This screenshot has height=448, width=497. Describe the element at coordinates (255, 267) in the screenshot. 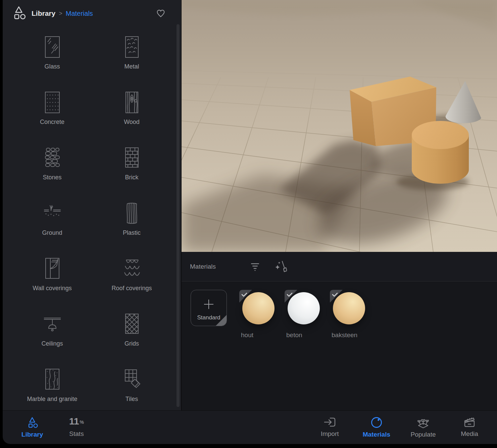

I see `filter-icon` at that location.